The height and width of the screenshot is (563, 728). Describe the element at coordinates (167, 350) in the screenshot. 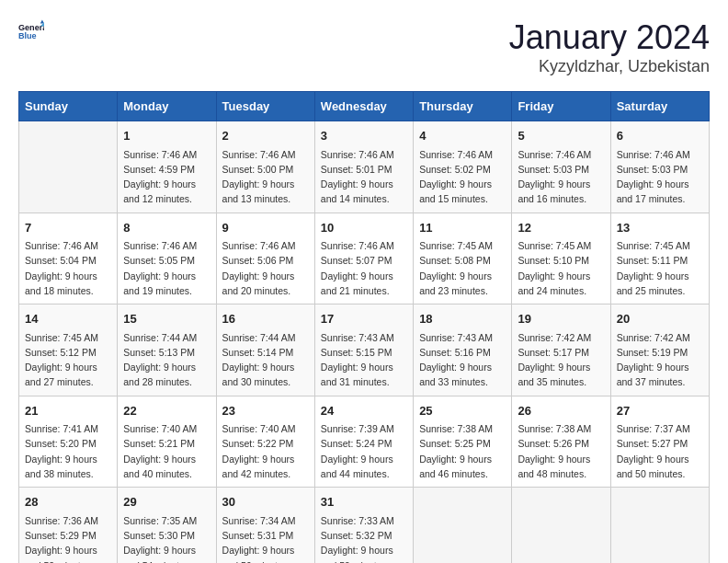

I see `day-cell: 15Sunrise: 7:44 AMSunset: 5:13 PMDayligh…` at that location.